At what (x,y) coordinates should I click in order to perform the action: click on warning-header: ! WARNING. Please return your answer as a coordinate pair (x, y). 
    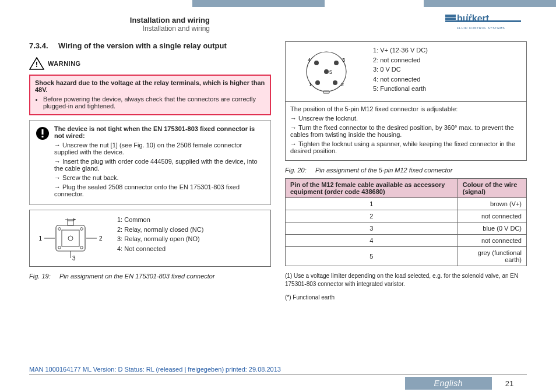
    Looking at the image, I should click on (150, 63).